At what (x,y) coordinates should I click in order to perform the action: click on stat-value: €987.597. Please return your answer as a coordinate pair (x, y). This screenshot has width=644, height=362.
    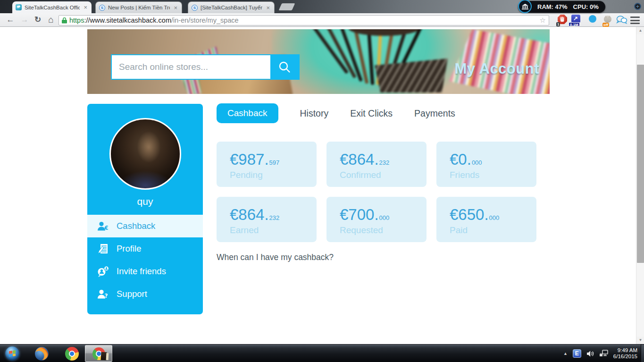
    Looking at the image, I should click on (273, 160).